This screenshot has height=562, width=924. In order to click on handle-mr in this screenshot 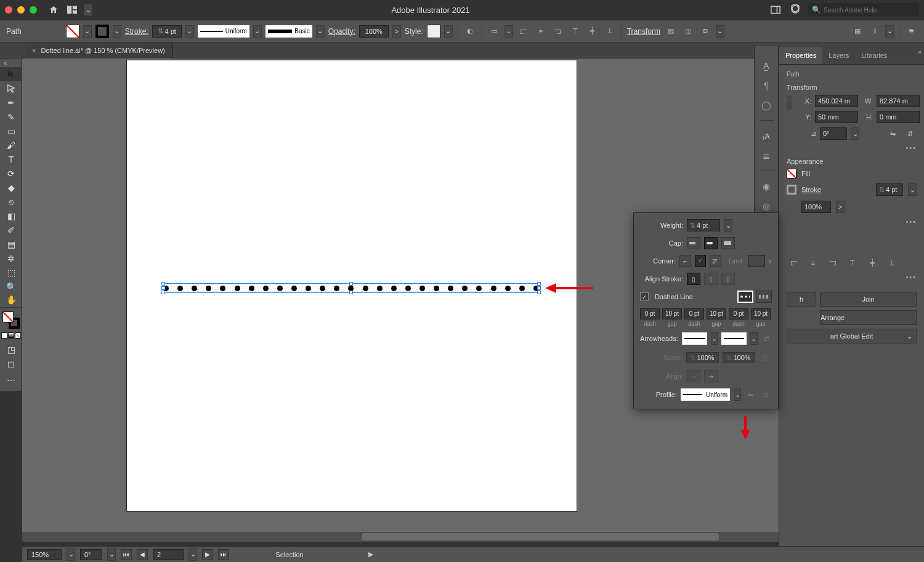, I will do `click(539, 288)`.